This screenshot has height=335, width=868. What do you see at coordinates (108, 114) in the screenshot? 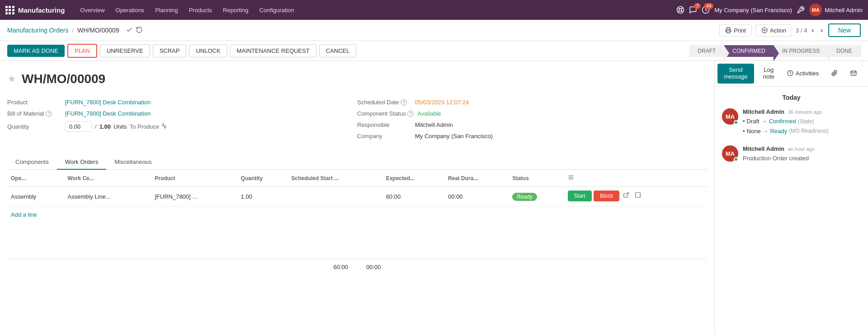
I see `bom-value: [FURN_7800] Desk Combination` at bounding box center [108, 114].